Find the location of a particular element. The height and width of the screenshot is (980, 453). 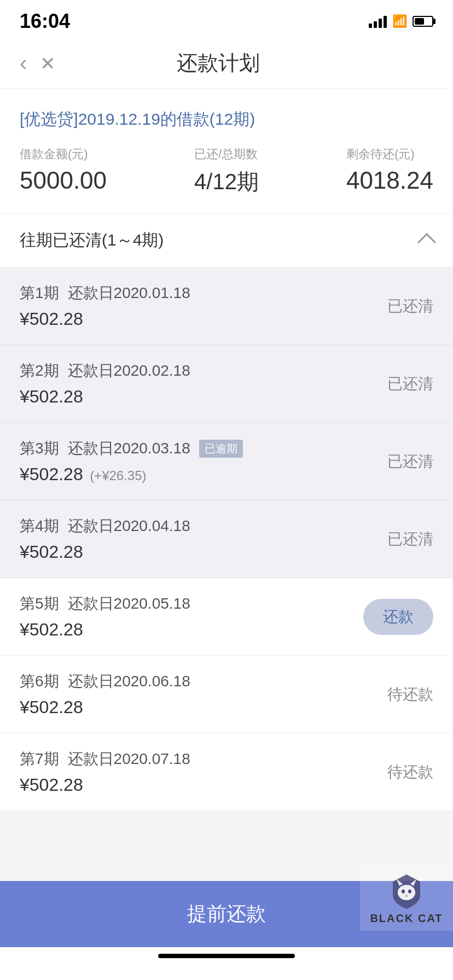

status-time: 16:04 is located at coordinates (45, 21).